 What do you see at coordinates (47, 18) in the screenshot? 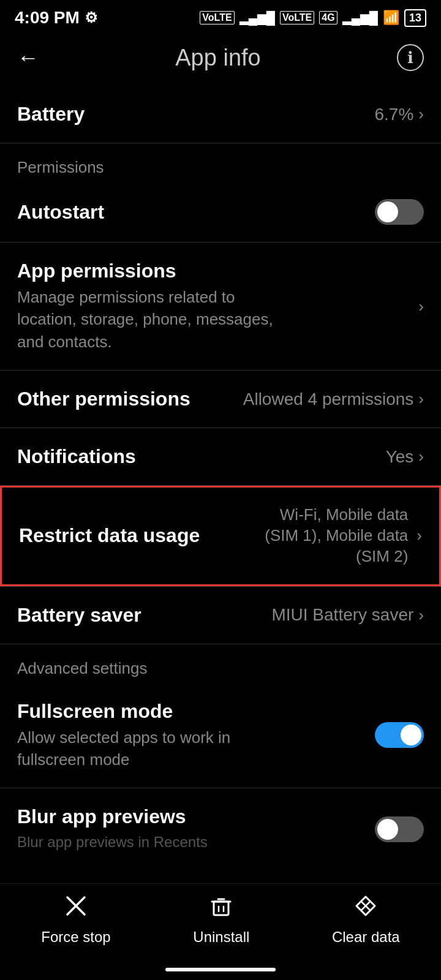
I see `time-display: 4:09 PM` at bounding box center [47, 18].